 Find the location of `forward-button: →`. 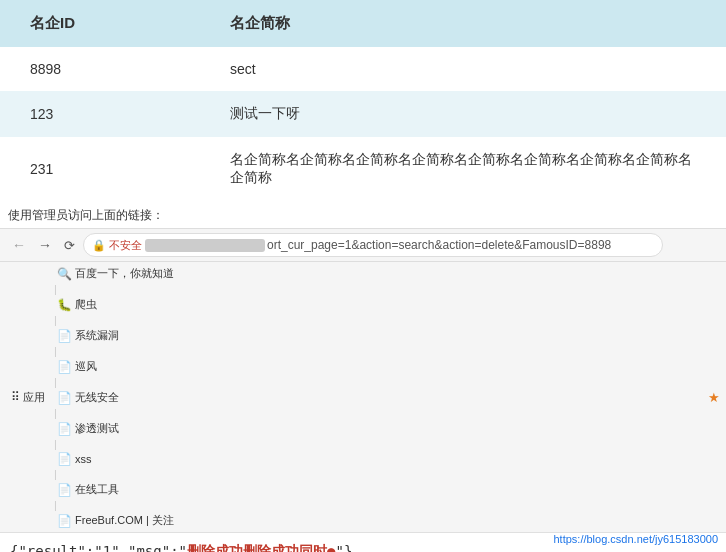

forward-button: → is located at coordinates (45, 245).